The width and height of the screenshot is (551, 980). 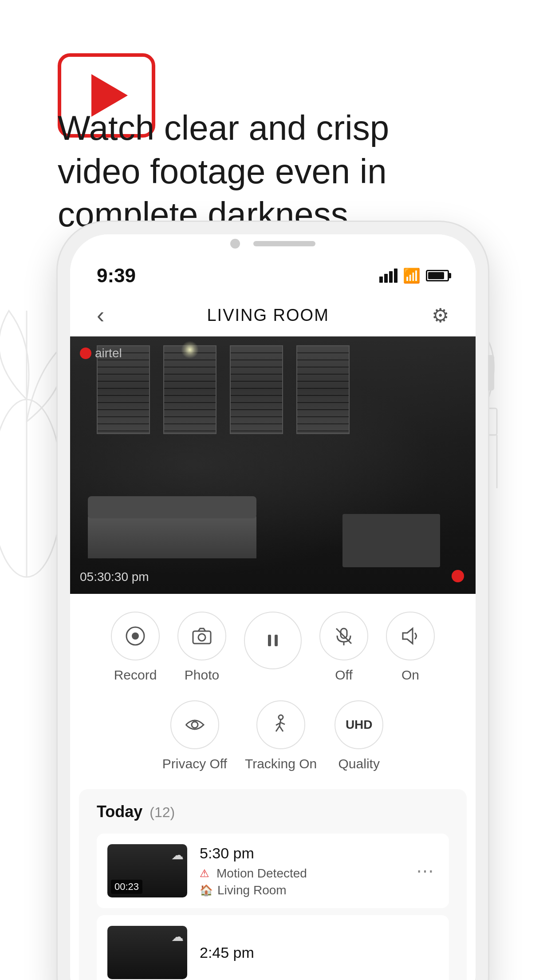 What do you see at coordinates (410, 636) in the screenshot?
I see `sound-icon` at bounding box center [410, 636].